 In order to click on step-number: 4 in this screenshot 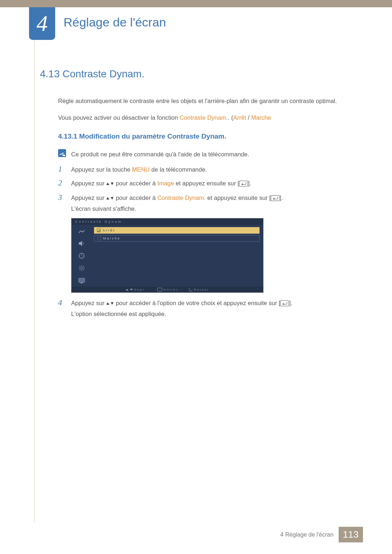, I will do `click(62, 303)`.